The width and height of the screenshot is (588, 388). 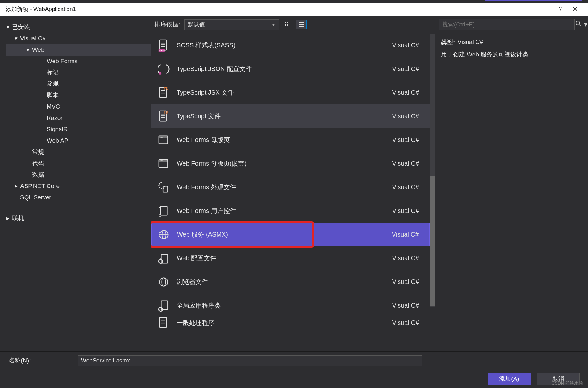 I want to click on template-item: TSTypeScript 文件Visual C#, so click(x=291, y=116).